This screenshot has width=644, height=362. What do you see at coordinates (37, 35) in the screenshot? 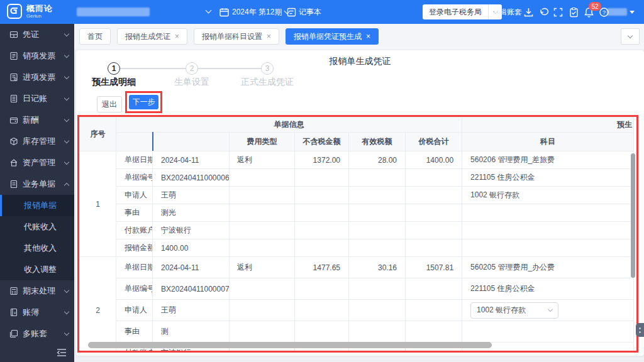
I see `sidebar-item-voucher: 凭证` at bounding box center [37, 35].